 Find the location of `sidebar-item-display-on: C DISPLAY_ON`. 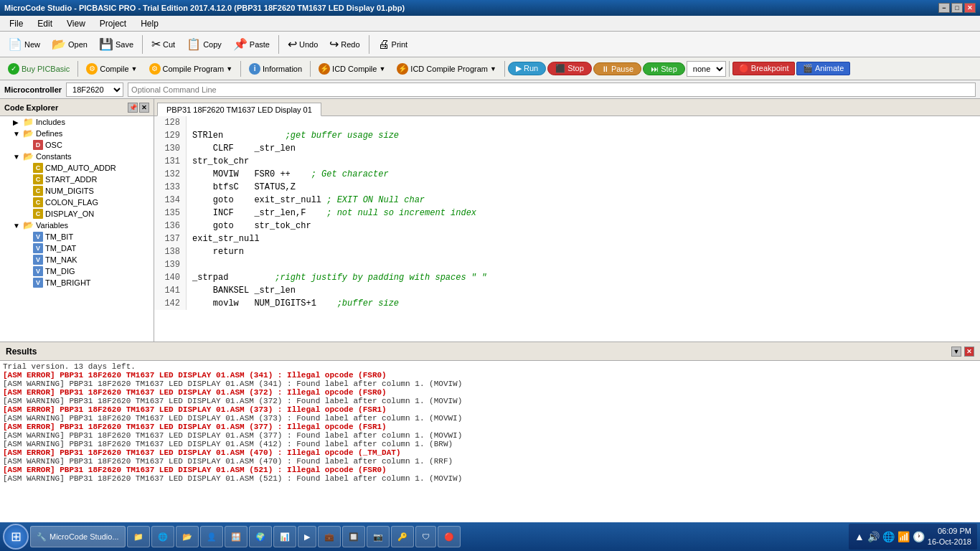

sidebar-item-display-on: C DISPLAY_ON is located at coordinates (77, 214).